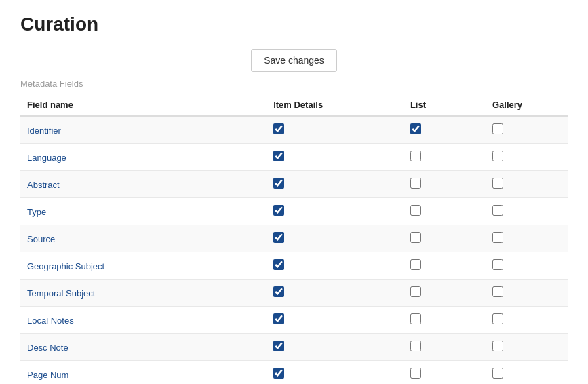 This screenshot has width=588, height=384. What do you see at coordinates (144, 347) in the screenshot?
I see `field-name-desc-note: Desc Note` at bounding box center [144, 347].